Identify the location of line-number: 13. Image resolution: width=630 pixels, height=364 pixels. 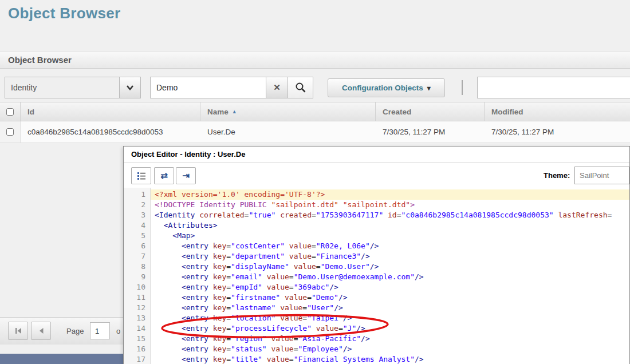
(135, 318).